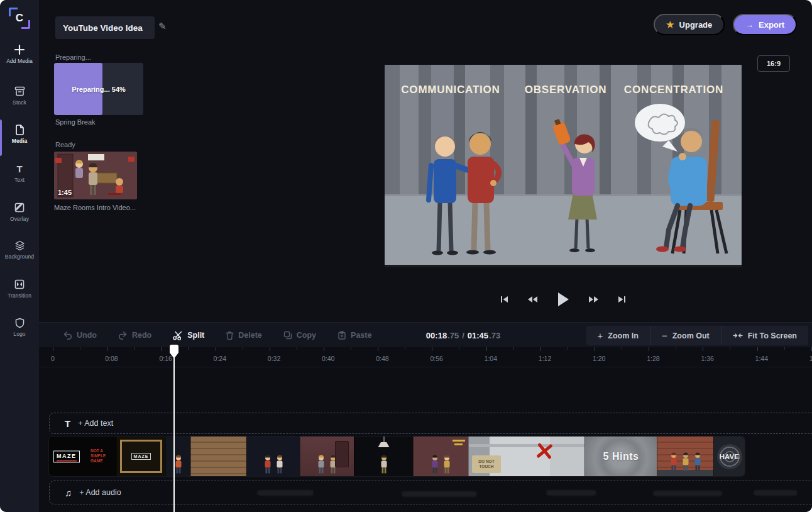 This screenshot has width=812, height=512. I want to click on current-time-frac: .75, so click(453, 336).